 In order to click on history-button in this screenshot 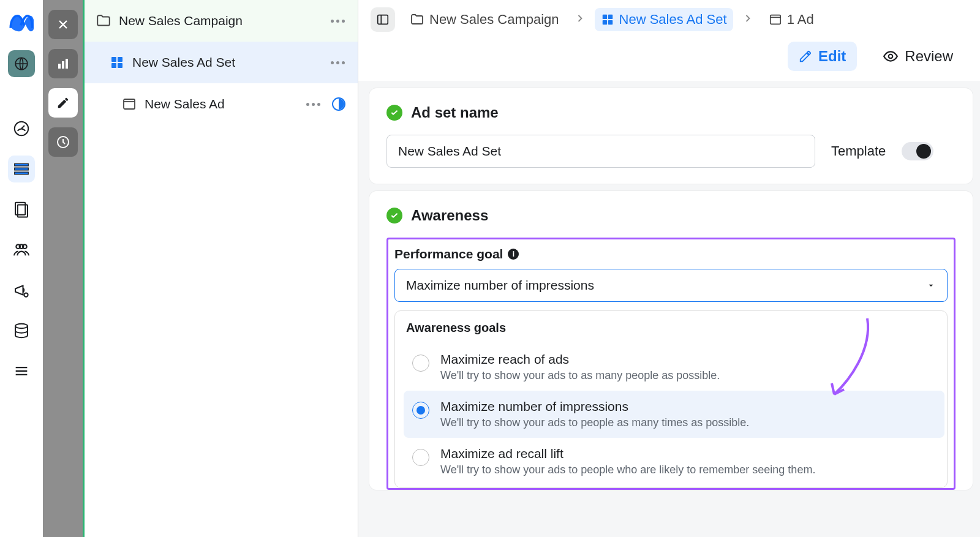, I will do `click(63, 142)`.